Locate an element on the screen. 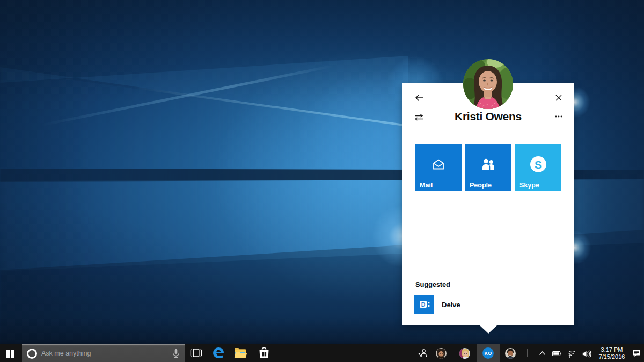  svg-text: D is located at coordinates (423, 305).